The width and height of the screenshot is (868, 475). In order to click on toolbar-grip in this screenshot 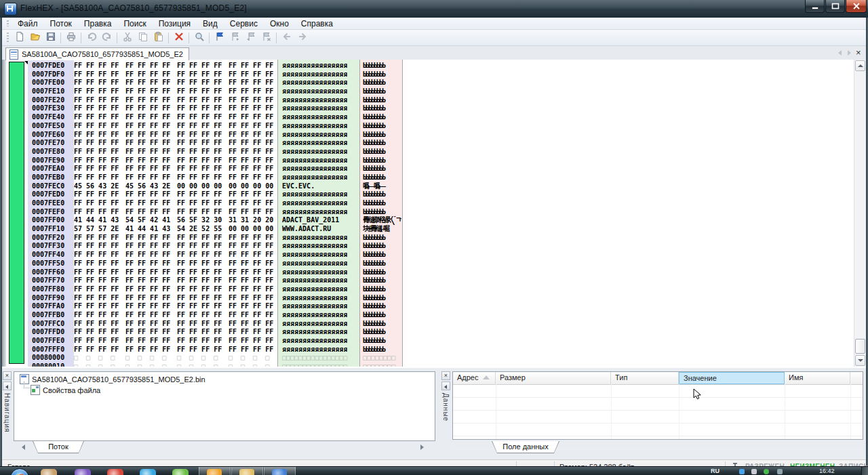, I will do `click(8, 38)`.